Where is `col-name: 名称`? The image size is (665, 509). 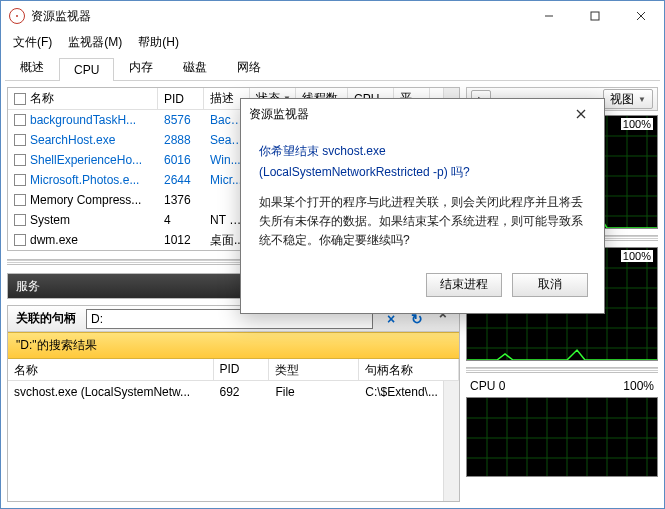 col-name: 名称 is located at coordinates (83, 98).